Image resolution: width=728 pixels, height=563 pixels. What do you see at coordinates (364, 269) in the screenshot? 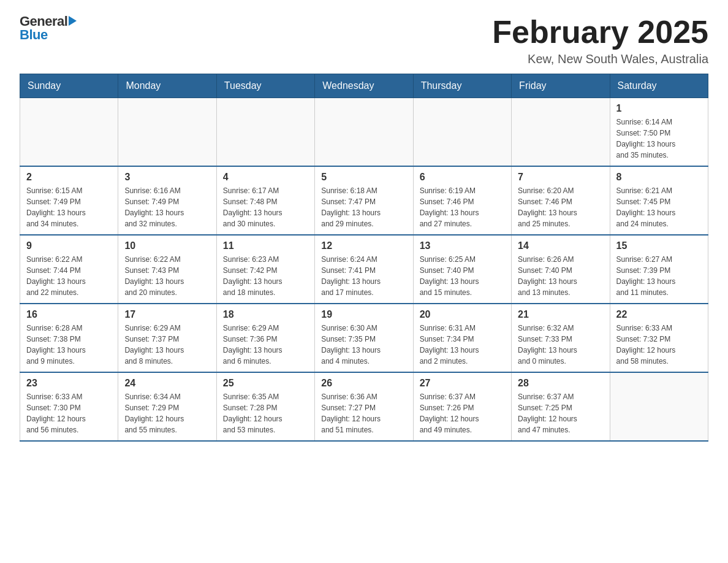
I see `day-cell: 12Sunrise: 6:24 AM Sunset: 7:41 PM Dayli…` at bounding box center [364, 269].